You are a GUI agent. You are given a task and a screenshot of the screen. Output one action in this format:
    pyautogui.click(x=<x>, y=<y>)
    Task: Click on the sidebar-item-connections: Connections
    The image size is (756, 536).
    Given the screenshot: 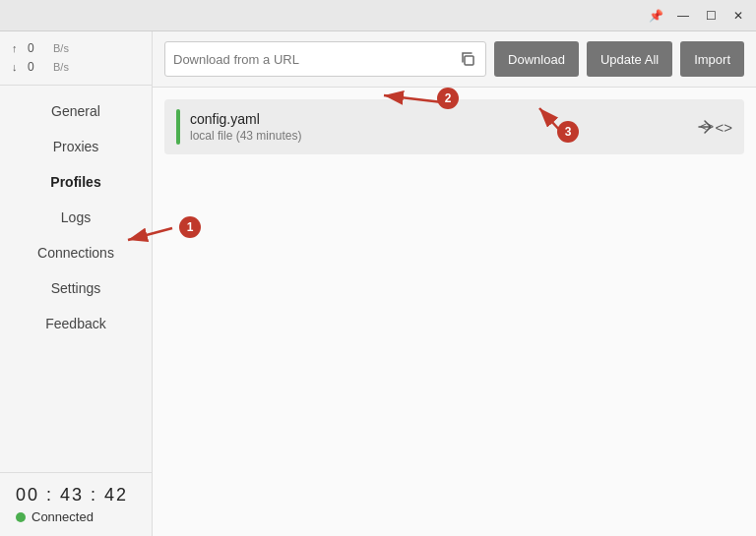 What is the action you would take?
    pyautogui.click(x=76, y=253)
    